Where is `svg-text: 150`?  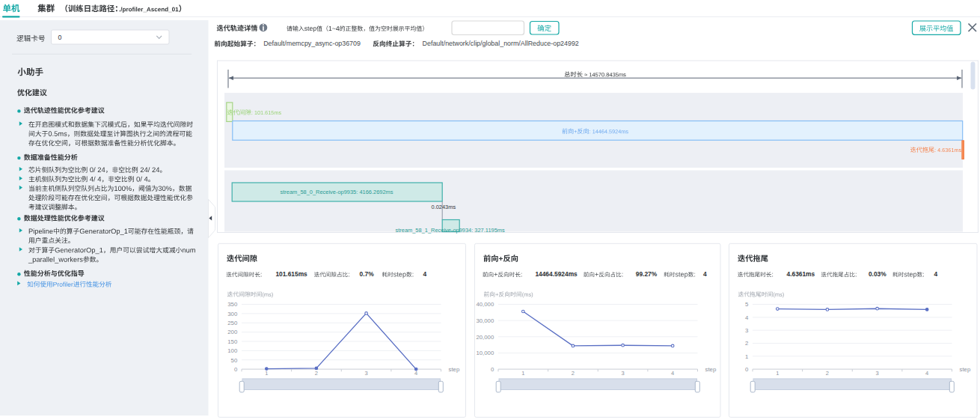 svg-text: 150 is located at coordinates (233, 341).